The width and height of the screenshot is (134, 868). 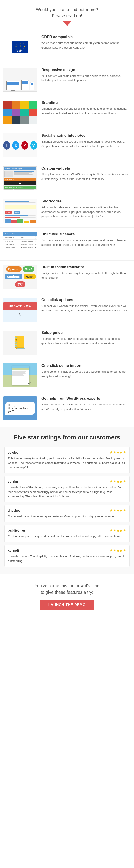 I want to click on reviewer-name: coletec, so click(x=13, y=453).